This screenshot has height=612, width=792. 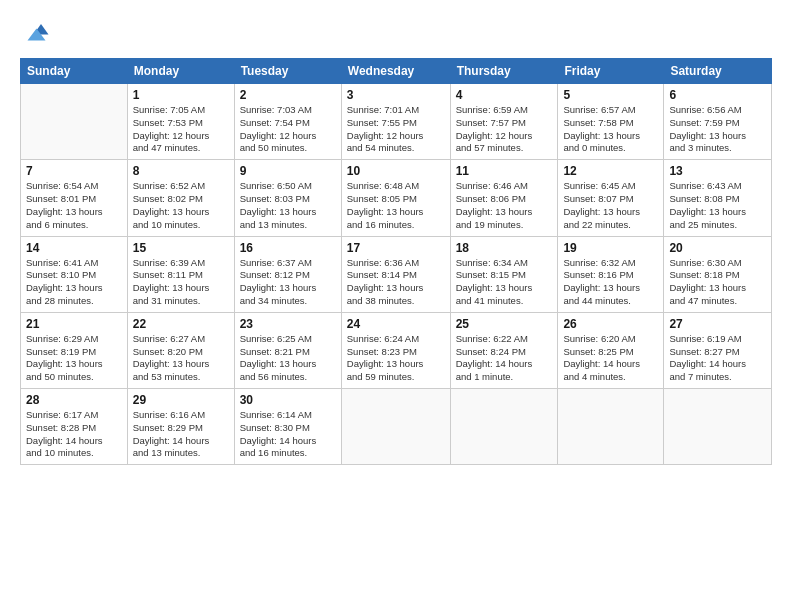 What do you see at coordinates (74, 248) in the screenshot?
I see `day-number: 14` at bounding box center [74, 248].